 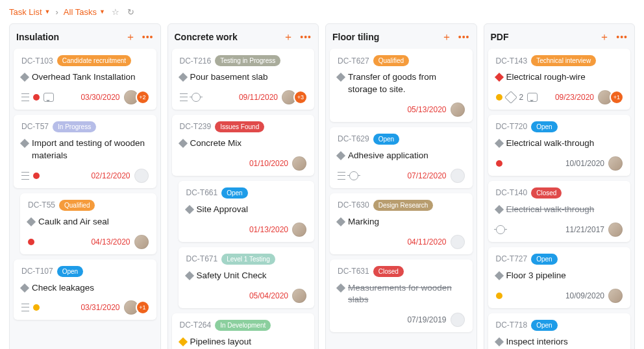 What do you see at coordinates (196, 61) in the screenshot?
I see `task-id: DC-T216` at bounding box center [196, 61].